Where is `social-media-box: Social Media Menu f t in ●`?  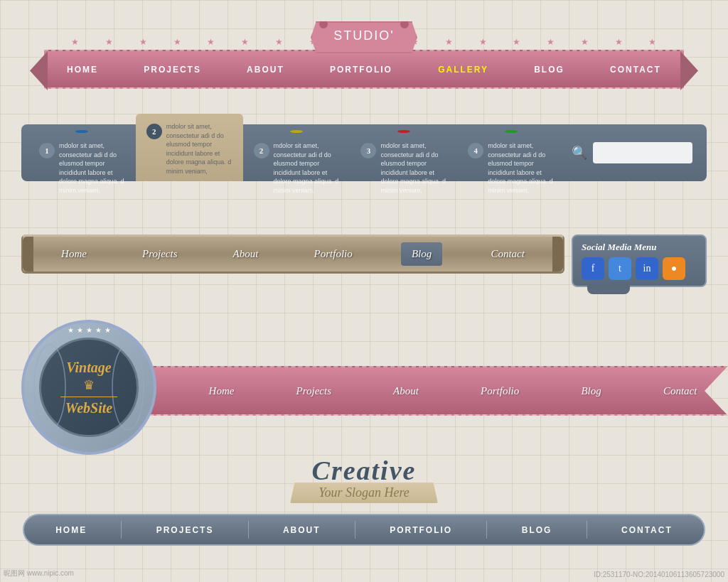 social-media-box: Social Media Menu f t in ● is located at coordinates (639, 261).